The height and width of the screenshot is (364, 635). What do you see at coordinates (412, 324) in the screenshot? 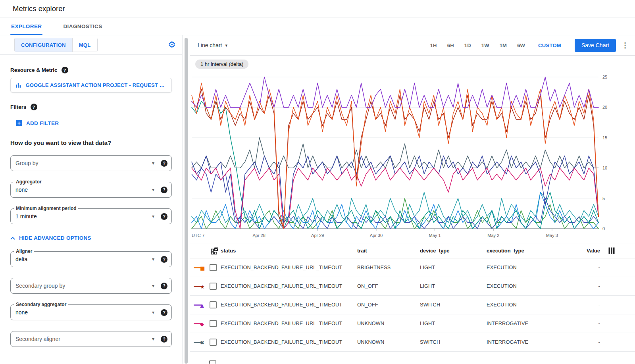
I see `table-row: ◆EXECUTION_BACKEND_FAILURE_URL_TIMEOUTUN…` at bounding box center [412, 324].